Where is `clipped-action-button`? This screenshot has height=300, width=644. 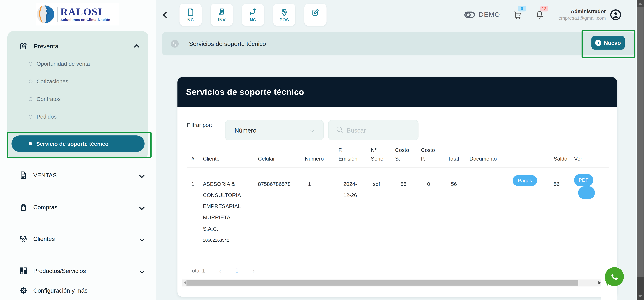 clipped-action-button is located at coordinates (586, 192).